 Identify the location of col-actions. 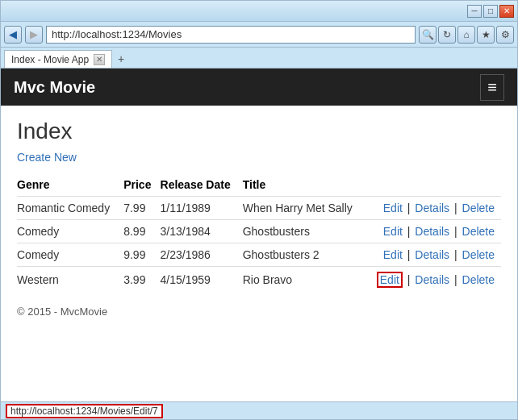
(434, 185).